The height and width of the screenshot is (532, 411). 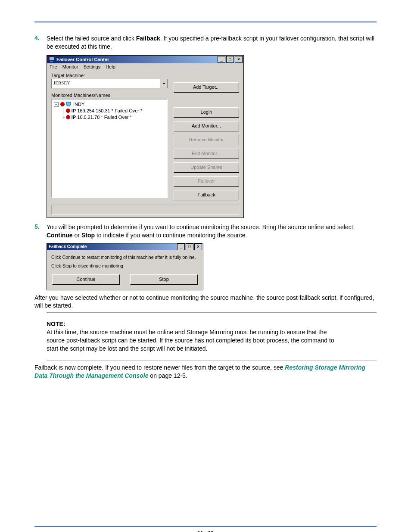 What do you see at coordinates (127, 111) in the screenshot?
I see `tree-item-0-status: * Failed Over *` at bounding box center [127, 111].